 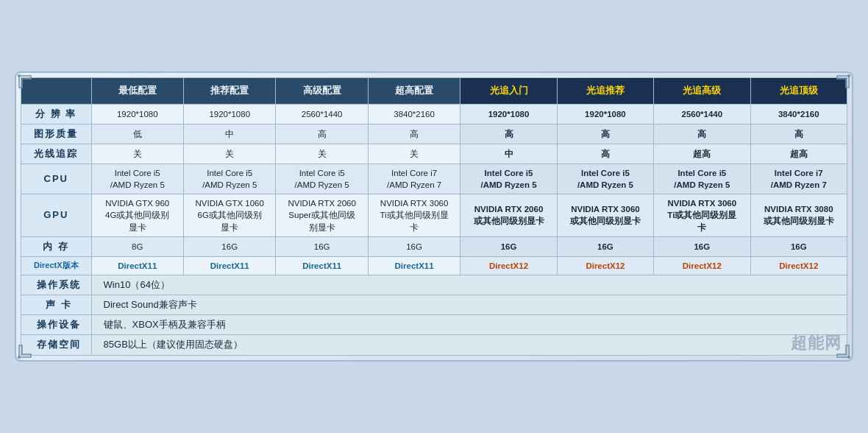 I want to click on row-label: 操作设备, so click(x=57, y=325).